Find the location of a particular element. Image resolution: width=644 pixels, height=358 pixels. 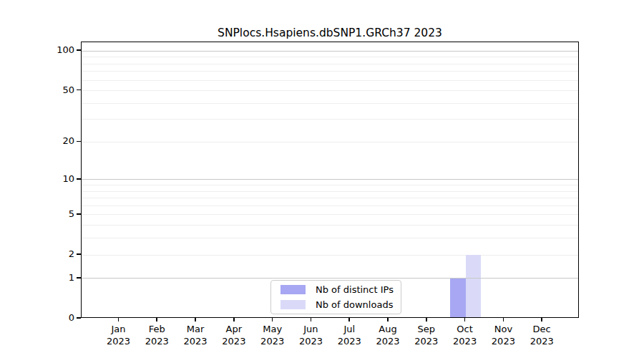

x-tick-label-aug: Aug2023 is located at coordinates (388, 335).